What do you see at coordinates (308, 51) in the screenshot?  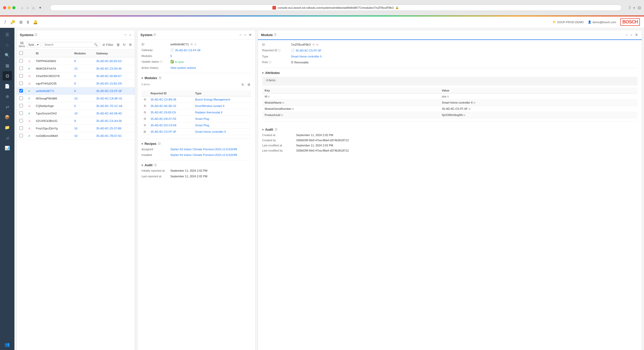 I see `module-reported-id-link: 35-AD-8C-C5-FF-0F` at bounding box center [308, 51].